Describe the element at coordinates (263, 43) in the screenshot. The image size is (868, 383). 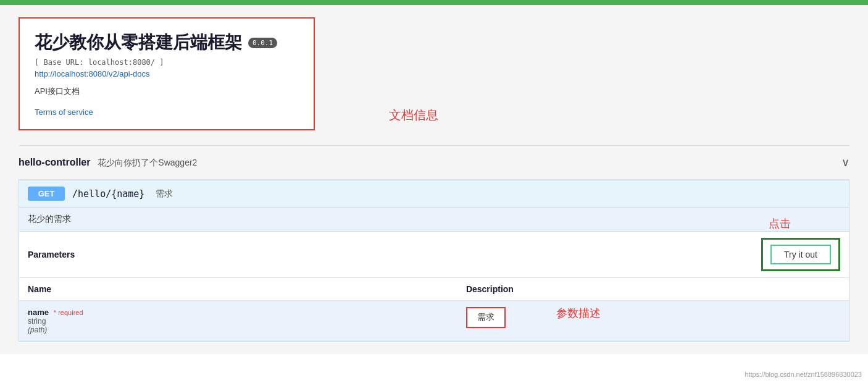
I see `version-badge: 0.0.1` at that location.